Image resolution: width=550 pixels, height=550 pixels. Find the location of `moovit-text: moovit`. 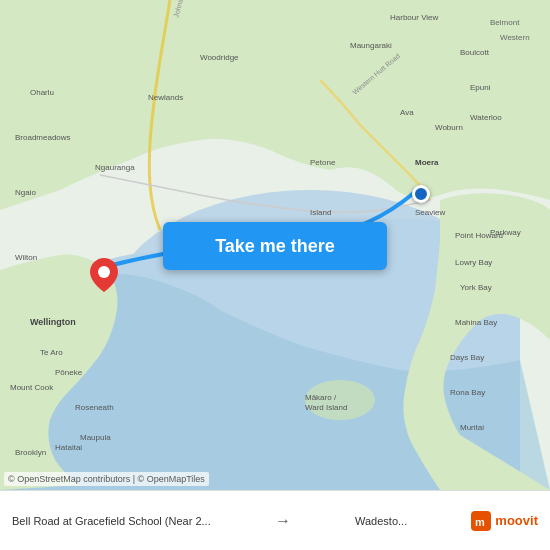

moovit-text: moovit is located at coordinates (516, 520).